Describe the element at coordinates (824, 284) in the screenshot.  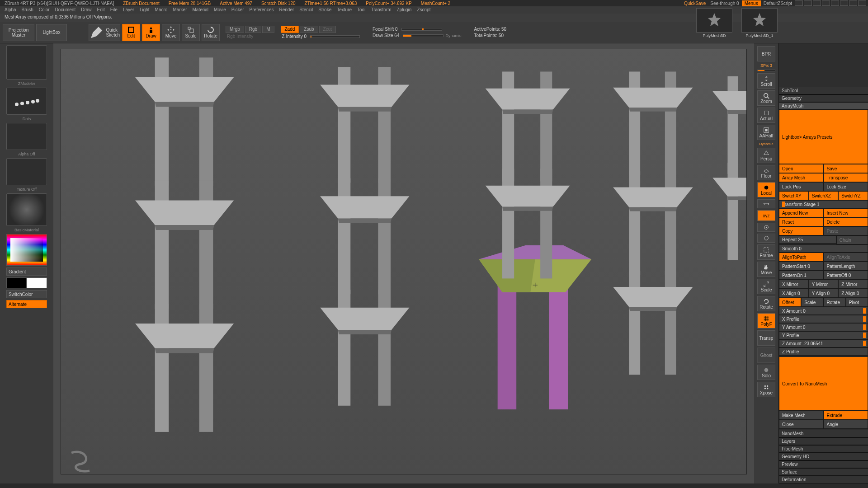
I see `ymirror-button: Y Mirror` at that location.